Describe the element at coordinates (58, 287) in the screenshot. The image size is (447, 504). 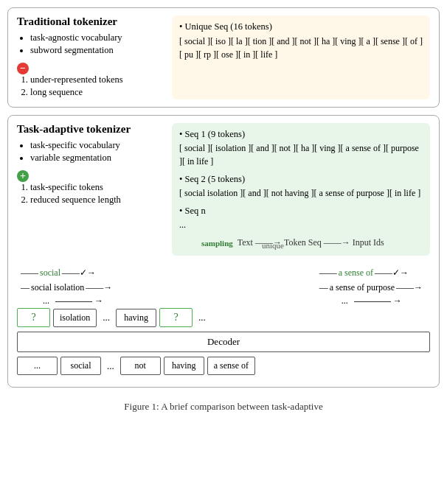
I see `left-black-text: social isolation` at that location.